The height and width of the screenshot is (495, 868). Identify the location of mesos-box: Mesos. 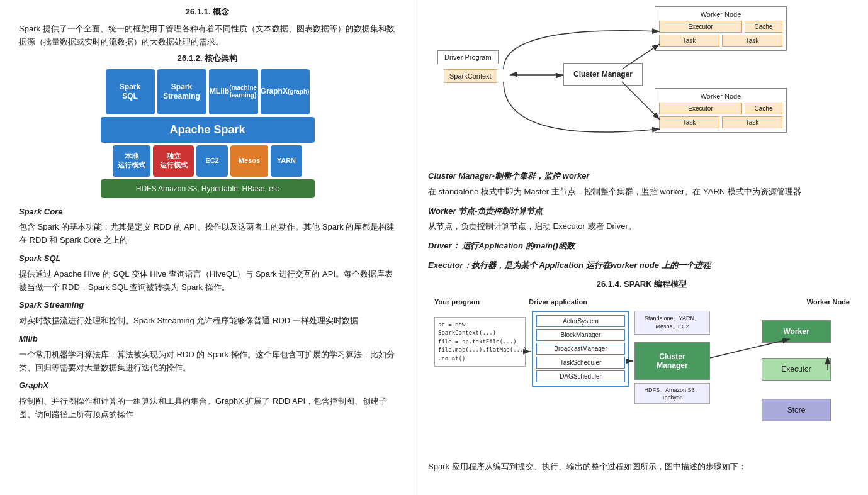
(249, 161).